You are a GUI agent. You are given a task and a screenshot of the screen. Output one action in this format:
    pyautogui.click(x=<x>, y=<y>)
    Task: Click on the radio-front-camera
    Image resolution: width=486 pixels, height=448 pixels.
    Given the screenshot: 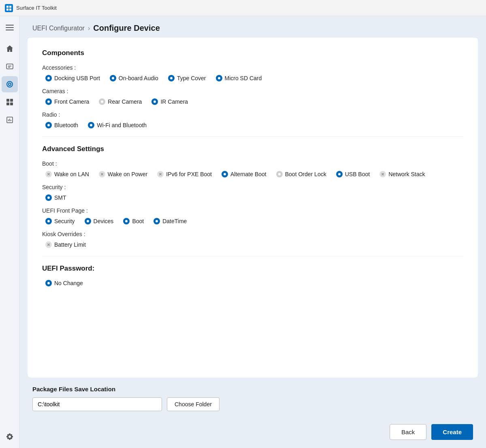 What is the action you would take?
    pyautogui.click(x=49, y=102)
    